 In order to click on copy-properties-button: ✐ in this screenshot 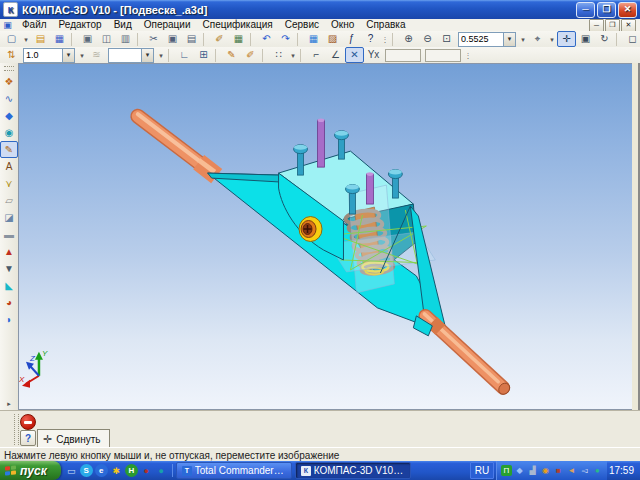, I will do `click(220, 39)`.